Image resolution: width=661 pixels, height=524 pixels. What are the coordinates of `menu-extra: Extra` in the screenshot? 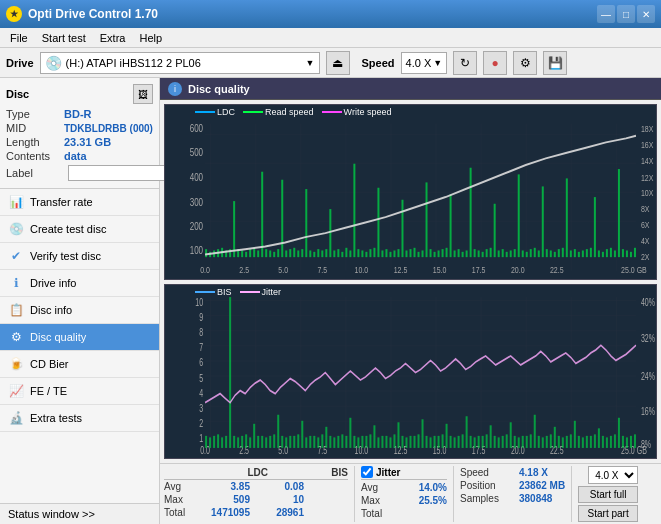 It's located at (113, 38).